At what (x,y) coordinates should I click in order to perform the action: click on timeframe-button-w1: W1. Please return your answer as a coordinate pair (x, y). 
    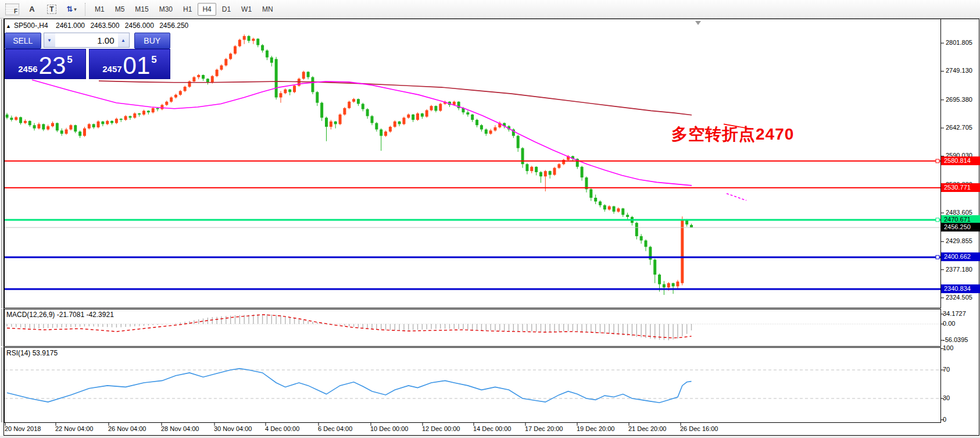
    Looking at the image, I should click on (246, 9).